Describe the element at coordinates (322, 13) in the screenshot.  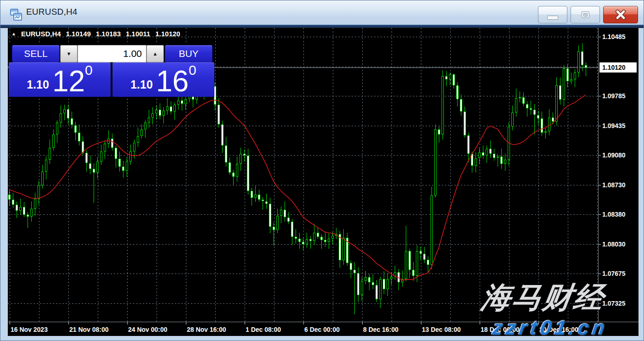
I see `title-bar: EURUSD,H4` at that location.